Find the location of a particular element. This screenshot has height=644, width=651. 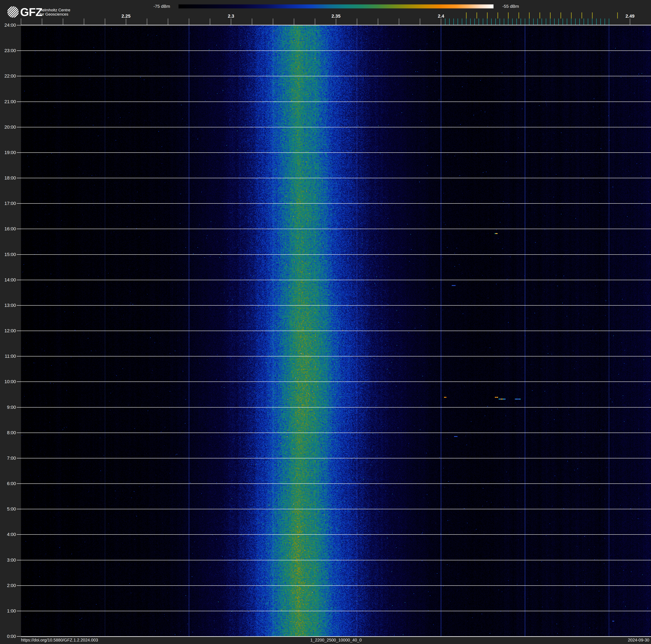

hour-label: 18:00 is located at coordinates (8, 178).